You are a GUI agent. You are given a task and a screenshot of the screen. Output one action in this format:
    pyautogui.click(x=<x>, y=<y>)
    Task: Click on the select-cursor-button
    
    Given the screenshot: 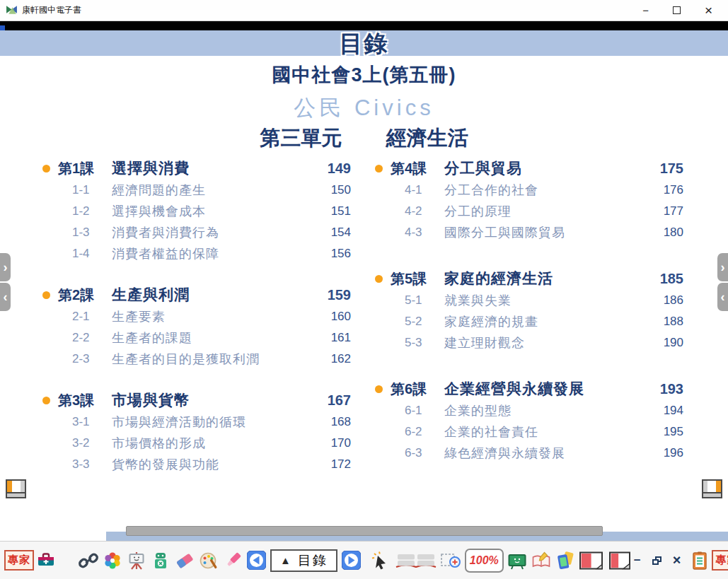 What is the action you would take?
    pyautogui.click(x=381, y=561)
    